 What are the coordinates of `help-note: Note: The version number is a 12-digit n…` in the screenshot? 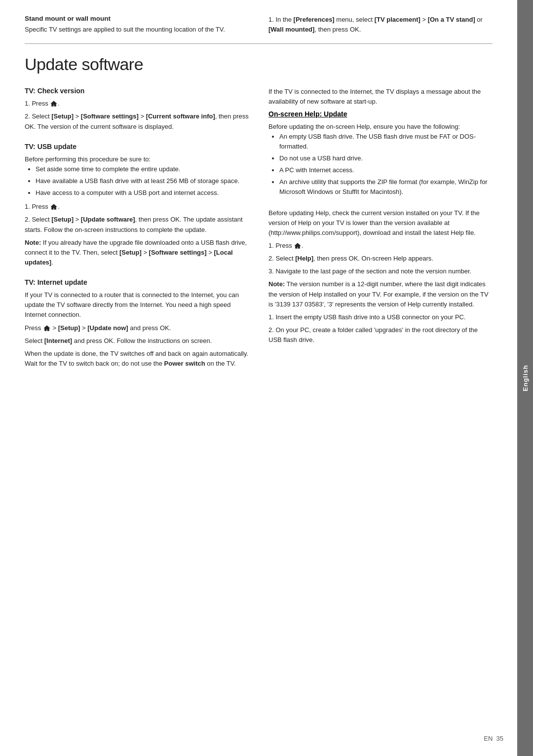 It's located at (381, 294).